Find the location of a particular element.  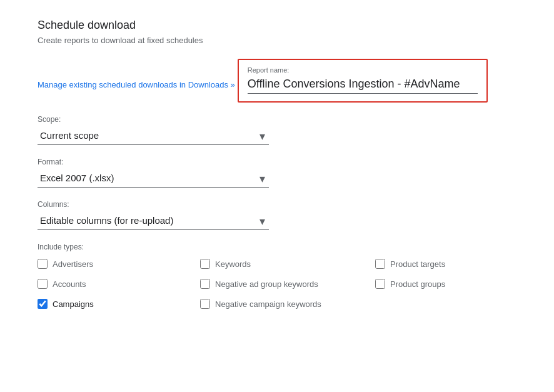

manage-downloads-link: Manage existing scheduled downloads in D… is located at coordinates (136, 85).